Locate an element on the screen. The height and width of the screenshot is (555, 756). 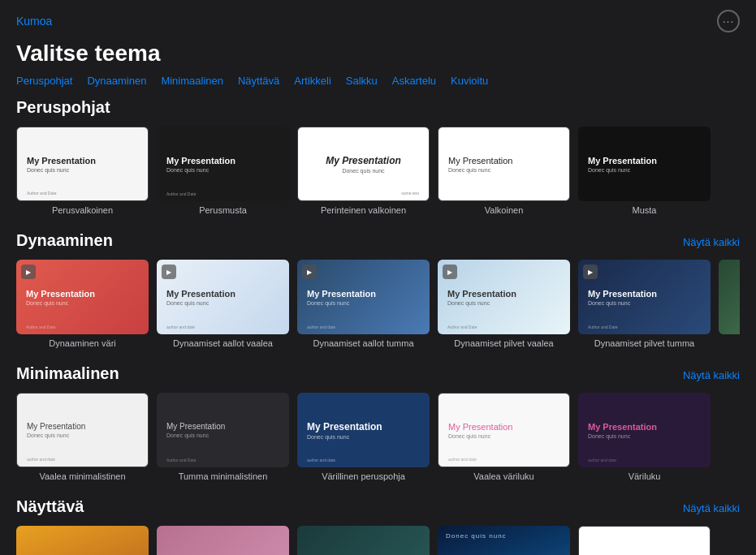
template-musta: My Presentation Donec quis nunc Musta is located at coordinates (645, 170).